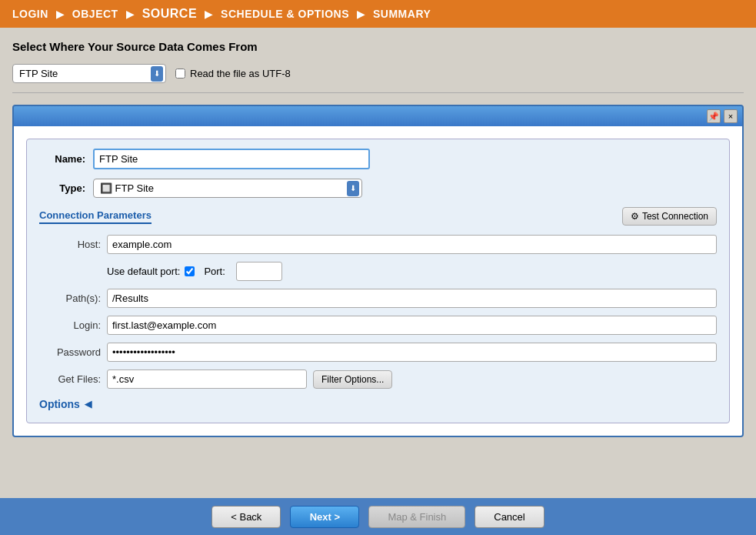  I want to click on bottom-bar: < Back Next > Map & Finish Cancel, so click(378, 517).